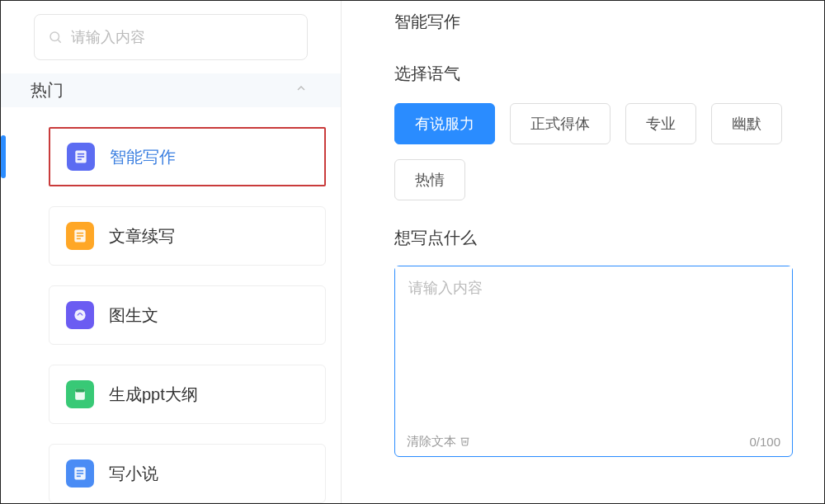 Image resolution: width=825 pixels, height=504 pixels. I want to click on sidebar-item-label: 写小说, so click(134, 473).